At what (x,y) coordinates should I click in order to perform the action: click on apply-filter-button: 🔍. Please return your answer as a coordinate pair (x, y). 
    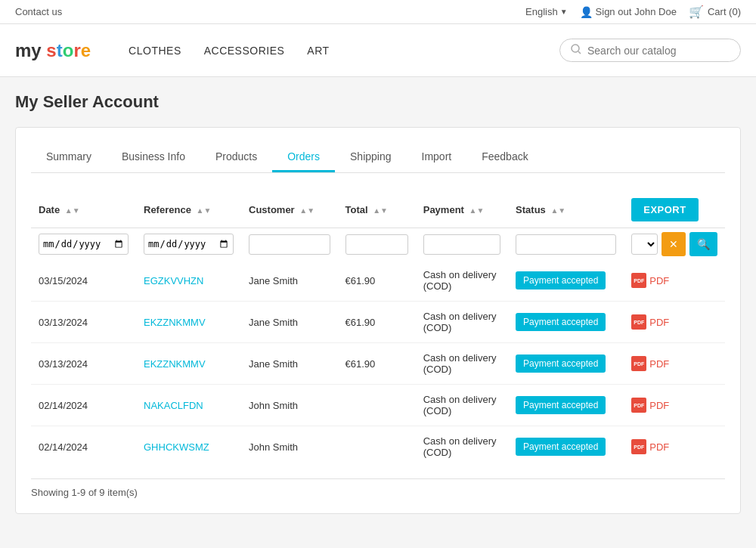
    Looking at the image, I should click on (703, 244).